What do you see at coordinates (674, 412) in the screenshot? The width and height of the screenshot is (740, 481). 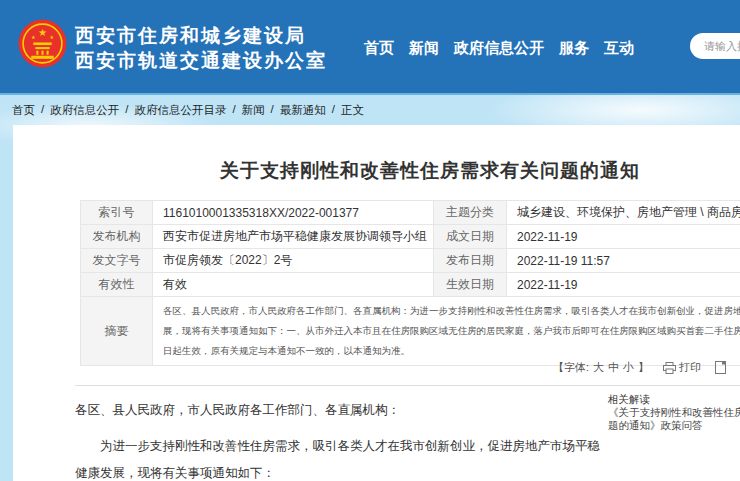 I see `related-interpretation-panel: 相关解读 《关于支持刚性和改善性住房需求有关问 题的通知》政策问答` at bounding box center [674, 412].